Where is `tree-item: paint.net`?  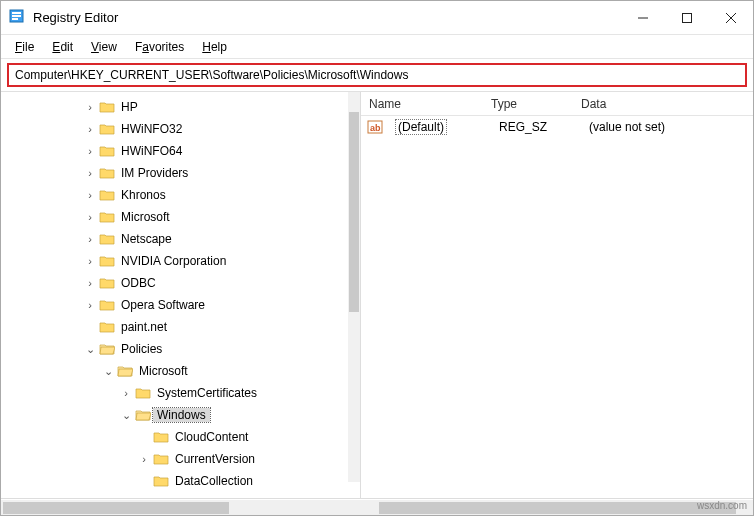
tree-item: paint.net is located at coordinates (182, 327).